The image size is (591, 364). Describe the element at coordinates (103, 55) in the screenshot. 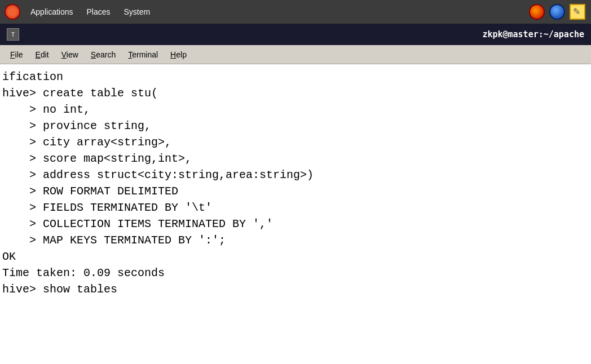

I see `search-menu: Search` at that location.